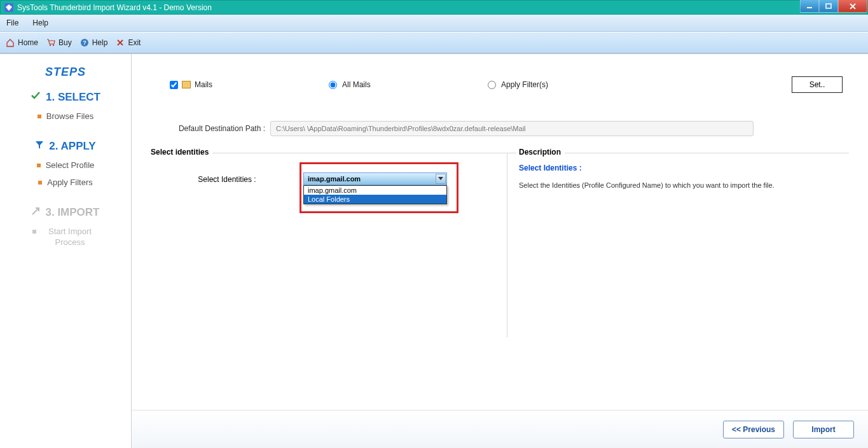 This screenshot has width=868, height=448. What do you see at coordinates (65, 97) in the screenshot?
I see `step-1-select: 1. SELECT` at bounding box center [65, 97].